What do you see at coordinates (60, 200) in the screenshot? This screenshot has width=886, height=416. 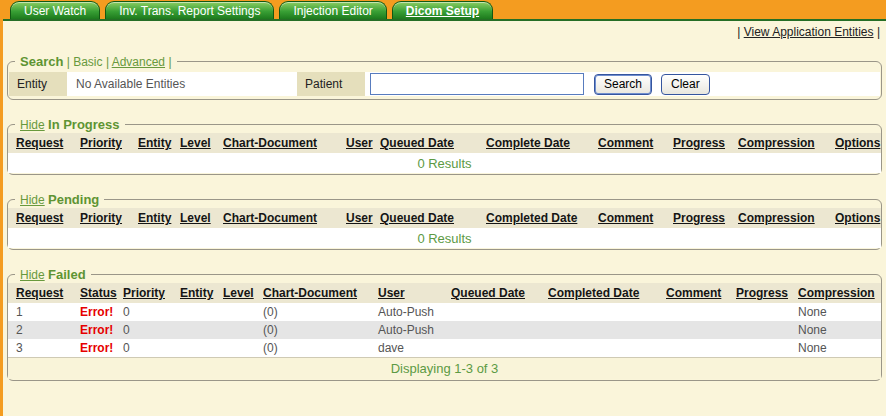 I see `pending-legend: Hide Pending` at bounding box center [60, 200].